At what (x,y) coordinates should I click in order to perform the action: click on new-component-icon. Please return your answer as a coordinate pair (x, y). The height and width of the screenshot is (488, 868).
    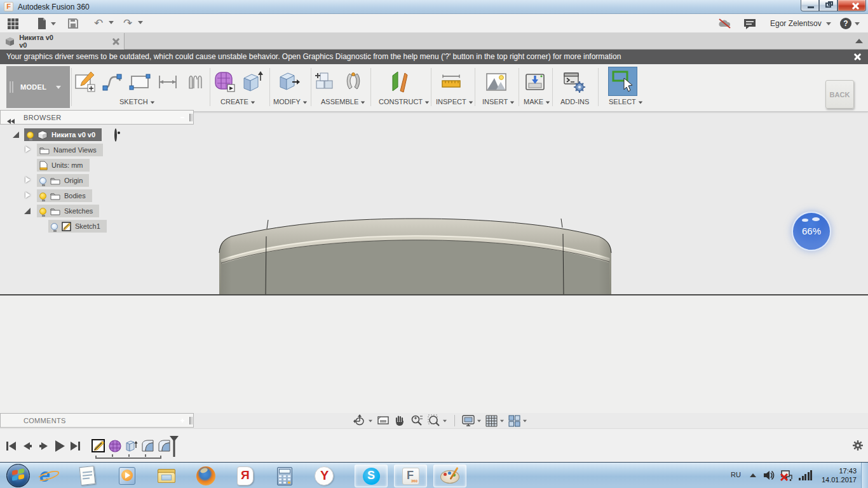
    Looking at the image, I should click on (325, 82).